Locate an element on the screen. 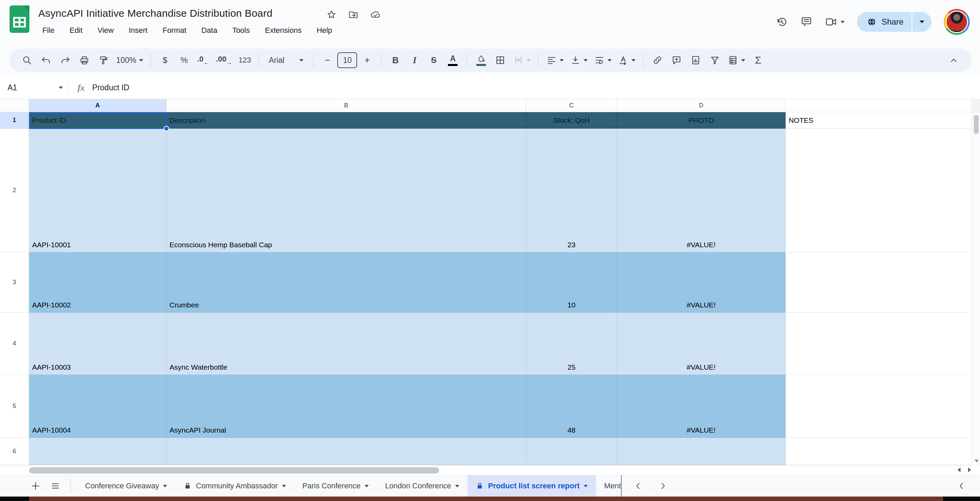  column-header-a: A is located at coordinates (97, 106).